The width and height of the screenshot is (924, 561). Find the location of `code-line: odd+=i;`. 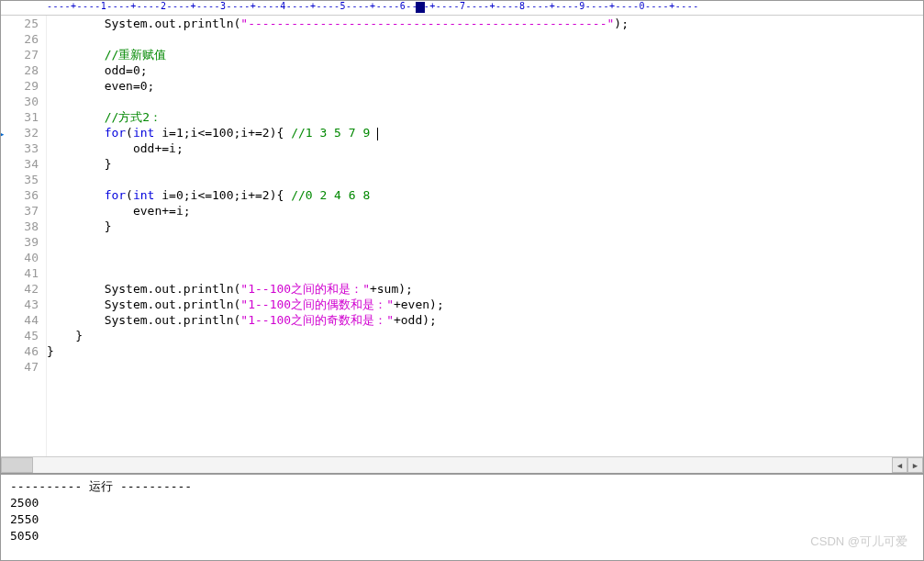

code-line: odd+=i; is located at coordinates (484, 149).